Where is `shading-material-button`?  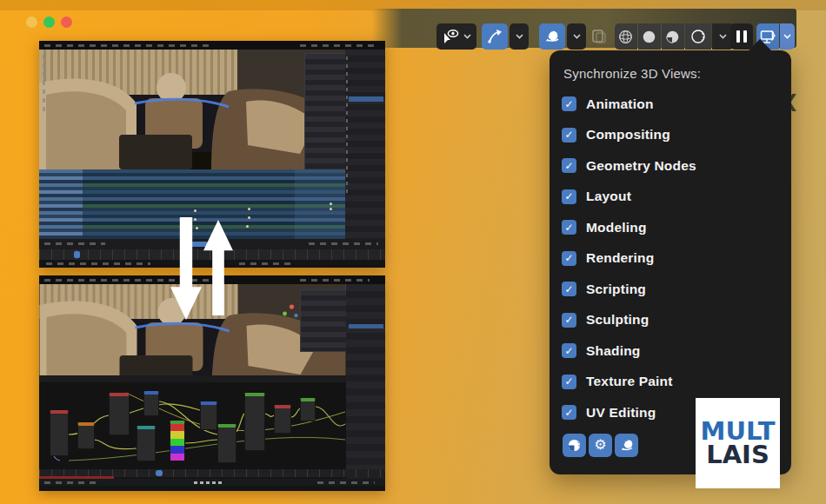
shading-material-button is located at coordinates (673, 36).